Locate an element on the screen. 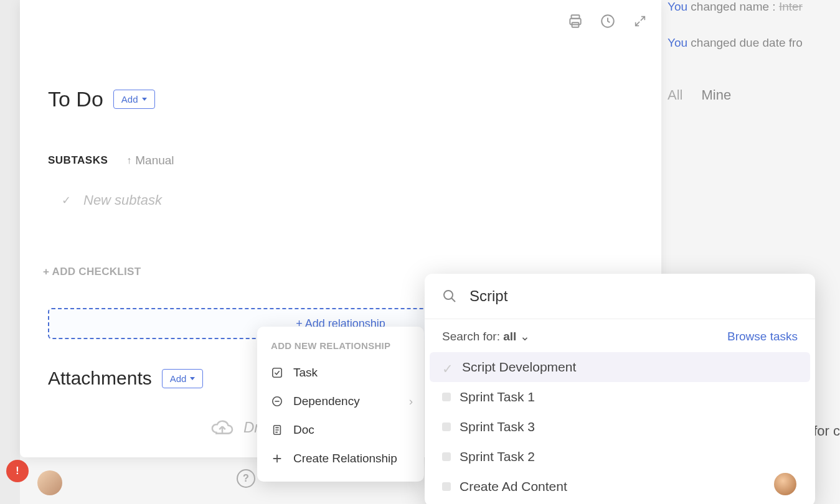 This screenshot has height=504, width=840. subtasks-header: SUBTASKS ↑ Manual is located at coordinates (355, 161).